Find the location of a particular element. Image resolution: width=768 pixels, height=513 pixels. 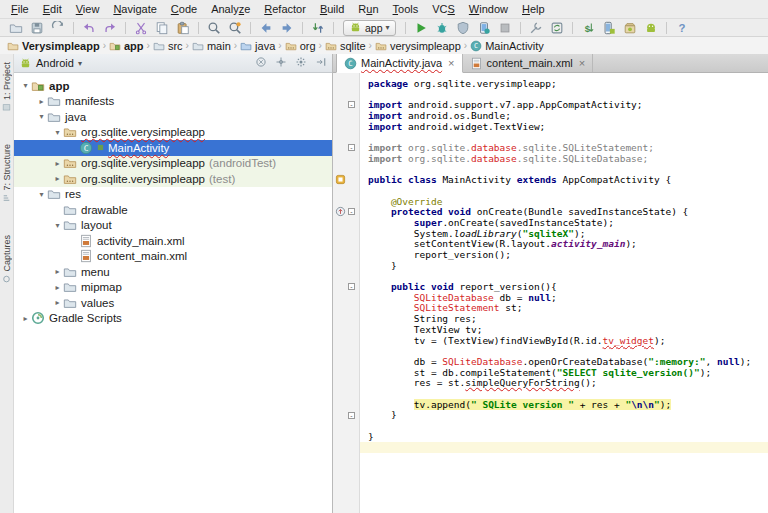

paste-button is located at coordinates (183, 28).